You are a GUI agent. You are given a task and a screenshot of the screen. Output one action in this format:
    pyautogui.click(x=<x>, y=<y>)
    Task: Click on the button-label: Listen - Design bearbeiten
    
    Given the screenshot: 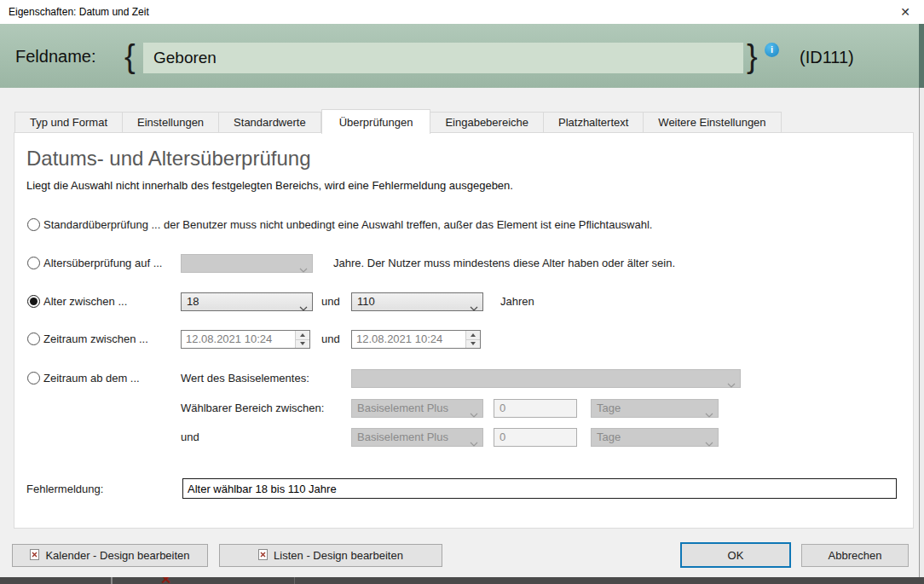 What is the action you would take?
    pyautogui.click(x=338, y=556)
    